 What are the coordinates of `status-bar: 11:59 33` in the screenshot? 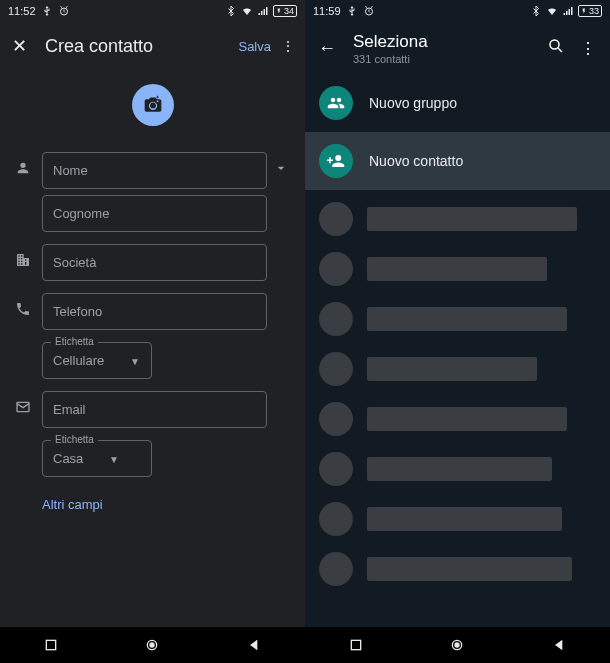 It's located at (458, 11).